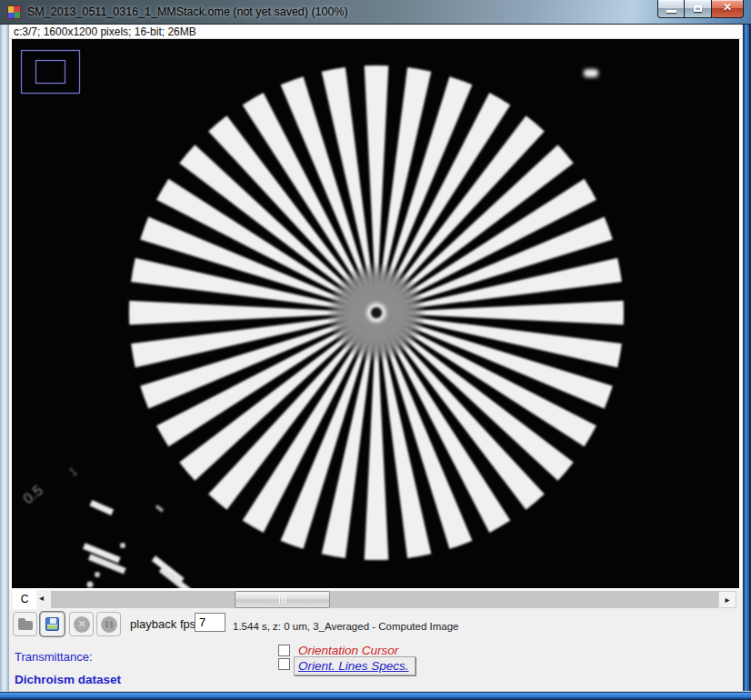 The height and width of the screenshot is (700, 751). What do you see at coordinates (284, 664) in the screenshot?
I see `orient-lines-specs-checkbox` at bounding box center [284, 664].